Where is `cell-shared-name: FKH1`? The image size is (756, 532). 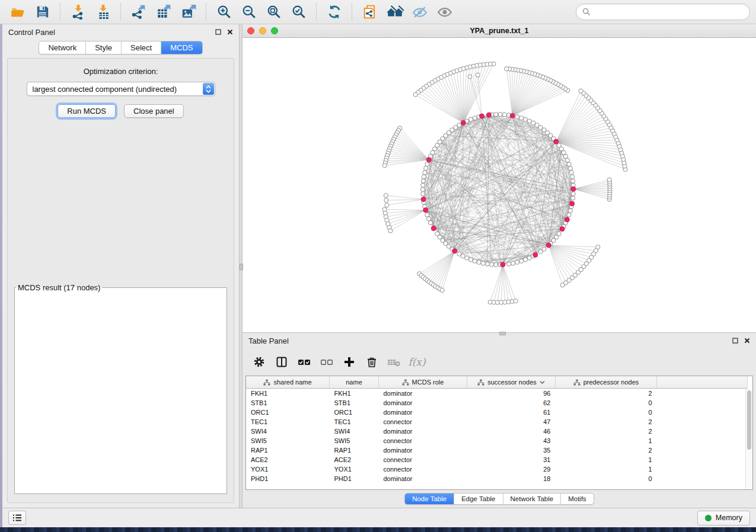
cell-shared-name: FKH1 is located at coordinates (288, 393).